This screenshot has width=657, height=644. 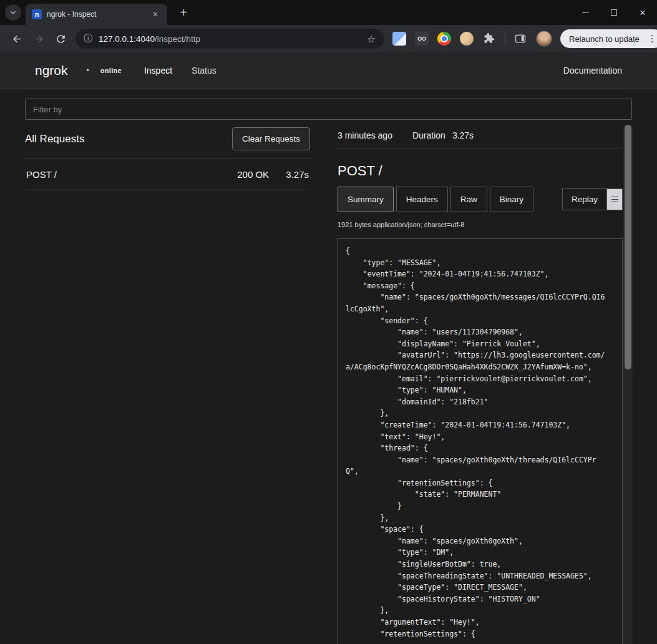 What do you see at coordinates (13, 12) in the screenshot?
I see `tab-search-button` at bounding box center [13, 12].